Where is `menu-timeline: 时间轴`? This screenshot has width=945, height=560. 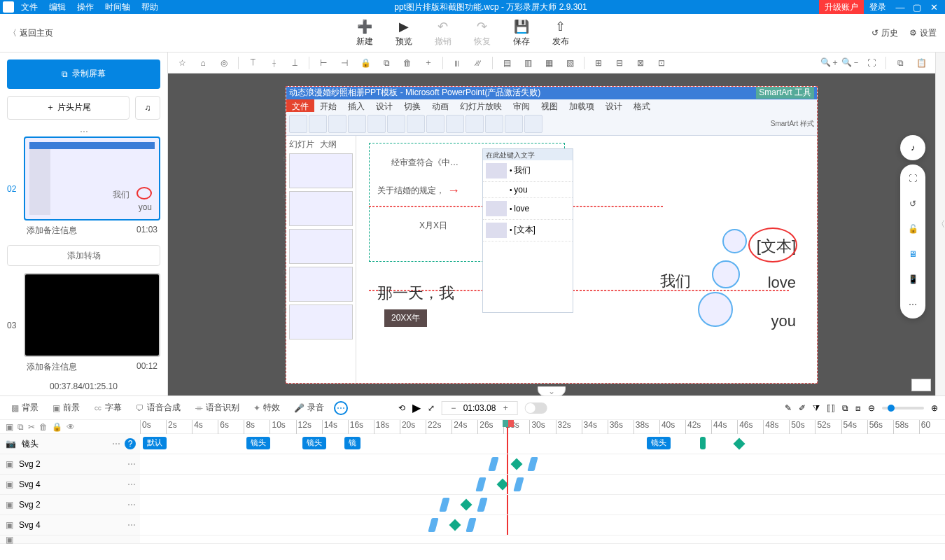
menu-timeline: 时间轴 is located at coordinates (118, 7).